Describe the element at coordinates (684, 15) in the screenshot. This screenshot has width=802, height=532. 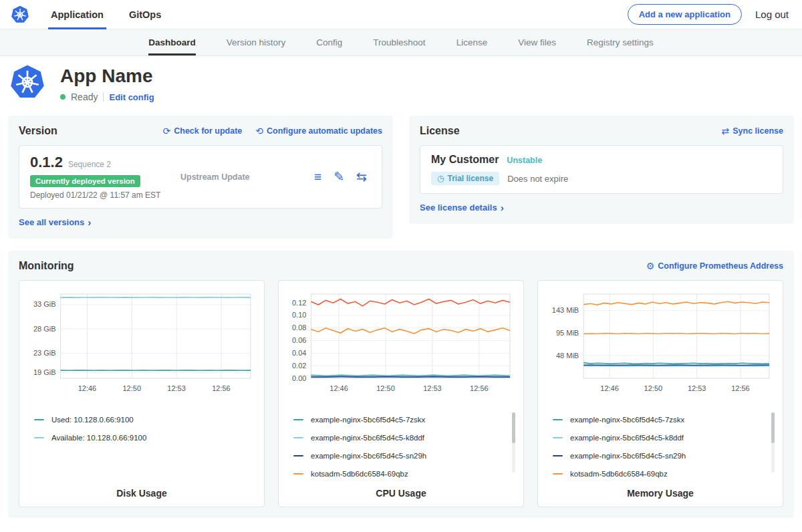
I see `add-application-button: Add a new application` at that location.